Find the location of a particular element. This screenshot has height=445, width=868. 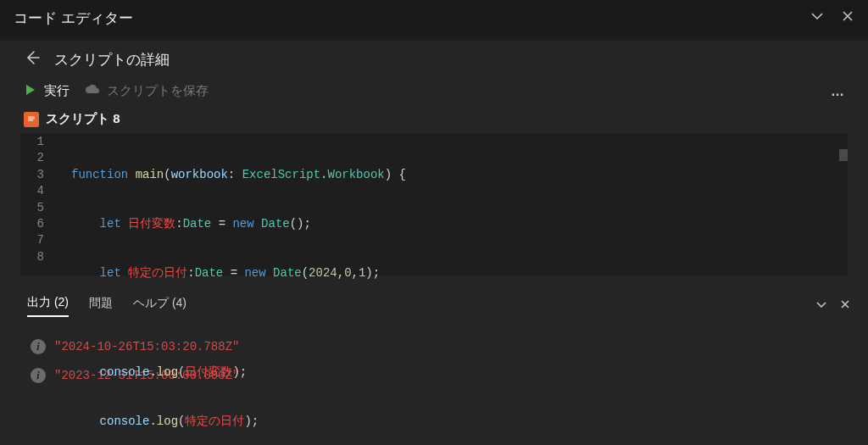

line-gutter: 1 2 3 4 5 6 7 8 is located at coordinates (37, 205).